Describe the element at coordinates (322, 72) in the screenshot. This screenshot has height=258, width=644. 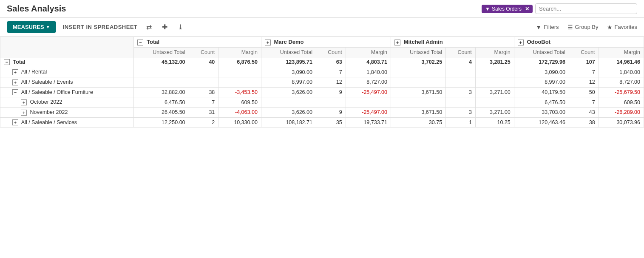
I see `table-row: + All / Rental3,090.0071,840.003,090.007…` at that location.